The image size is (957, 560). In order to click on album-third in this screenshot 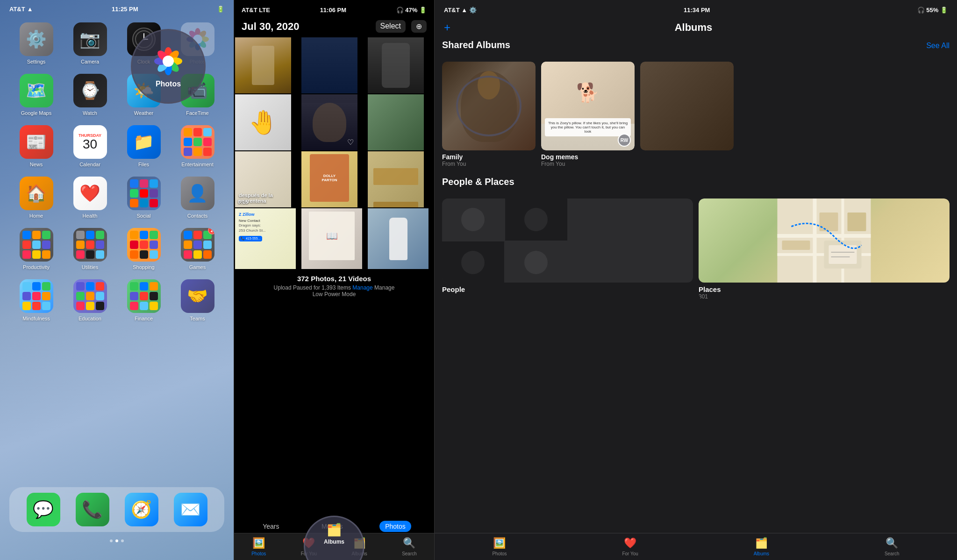, I will do `click(687, 114)`.